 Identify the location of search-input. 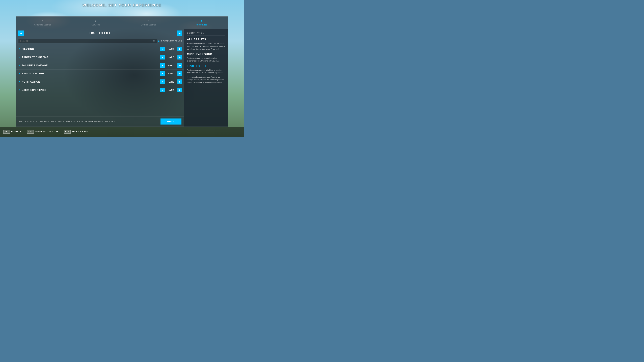
(88, 41).